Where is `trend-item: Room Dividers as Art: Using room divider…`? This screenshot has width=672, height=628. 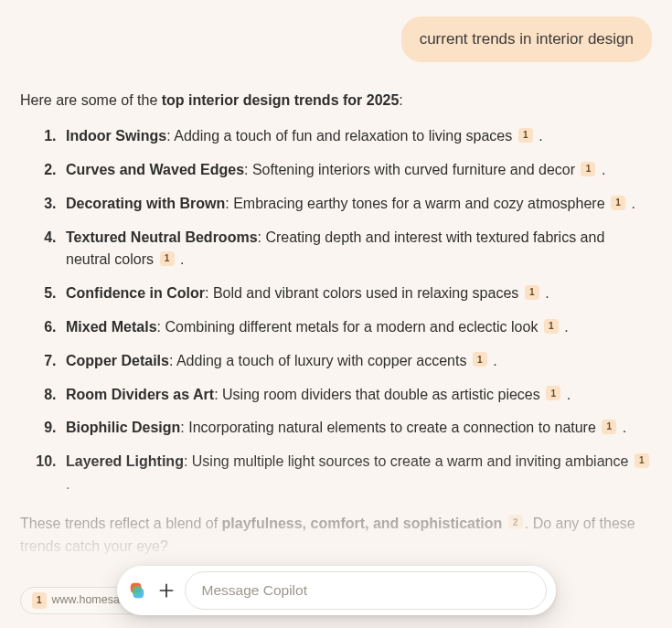 trend-item: Room Dividers as Art: Using room divider… is located at coordinates (357, 395).